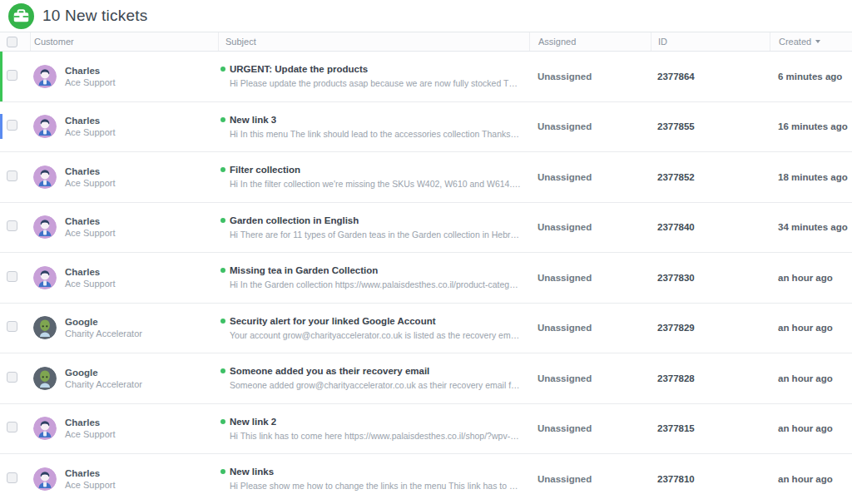  I want to click on ticket-preview: Hi In the filter collection we're missin…, so click(375, 184).